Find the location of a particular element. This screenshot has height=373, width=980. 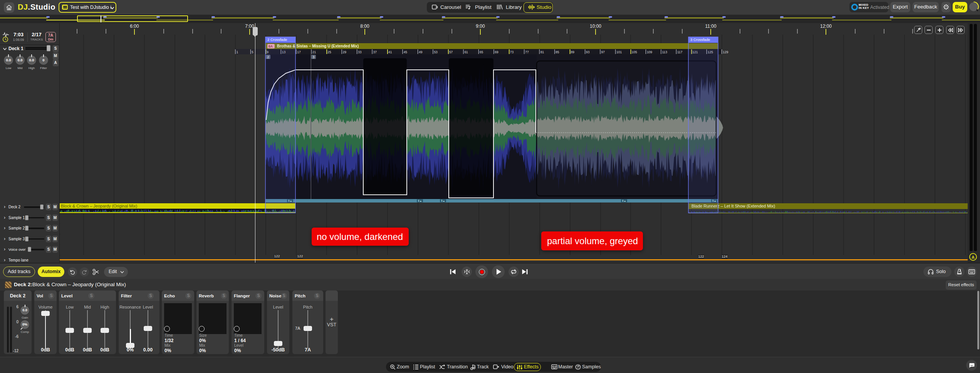

svg-text: 93 is located at coordinates (588, 52).